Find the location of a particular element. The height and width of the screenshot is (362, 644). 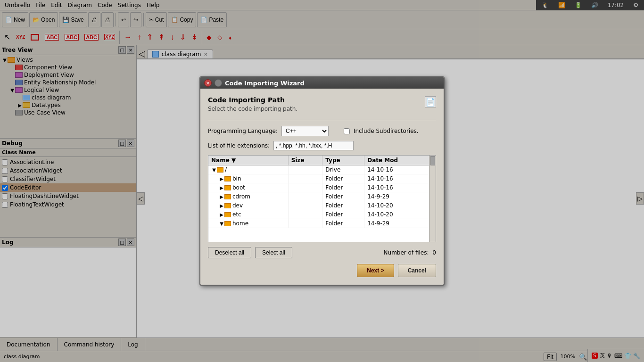

col-date: Date Mod is located at coordinates (397, 160).